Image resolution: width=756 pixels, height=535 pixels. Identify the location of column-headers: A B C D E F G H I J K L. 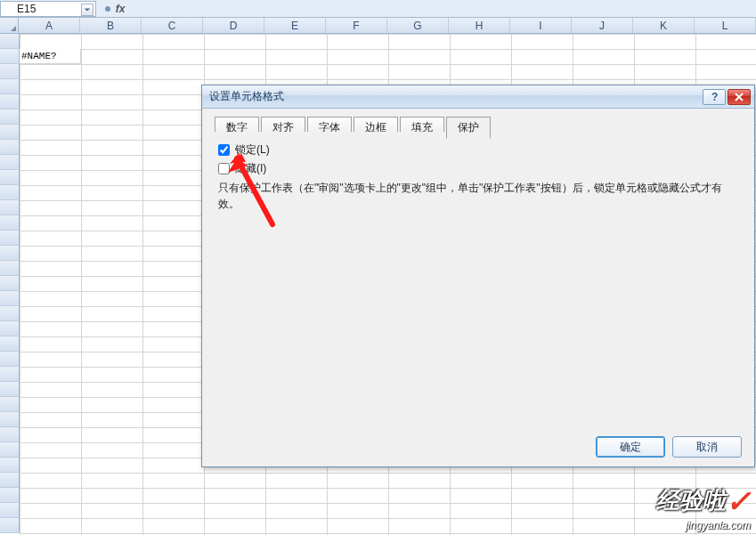
(378, 26).